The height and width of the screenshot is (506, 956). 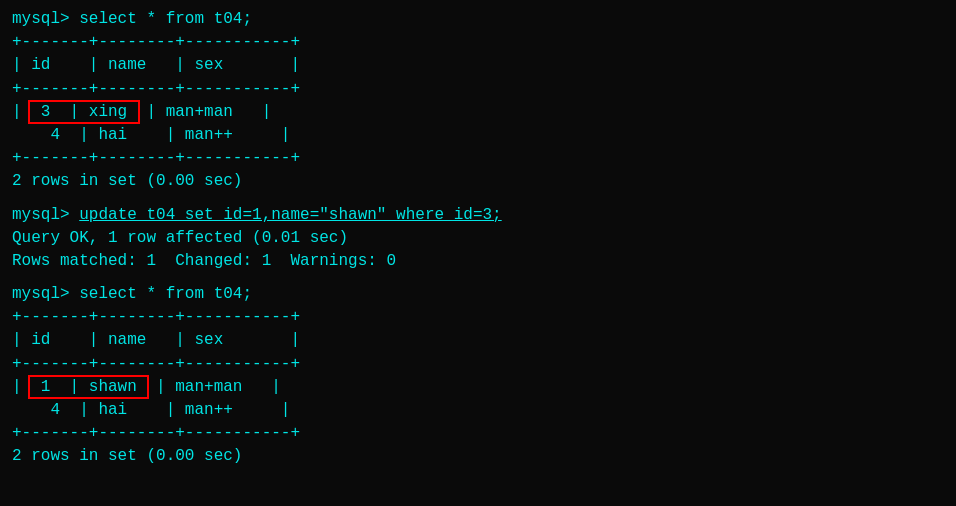 What do you see at coordinates (478, 294) in the screenshot?
I see `line-select2-prompt: mysql> select * from t04;` at bounding box center [478, 294].